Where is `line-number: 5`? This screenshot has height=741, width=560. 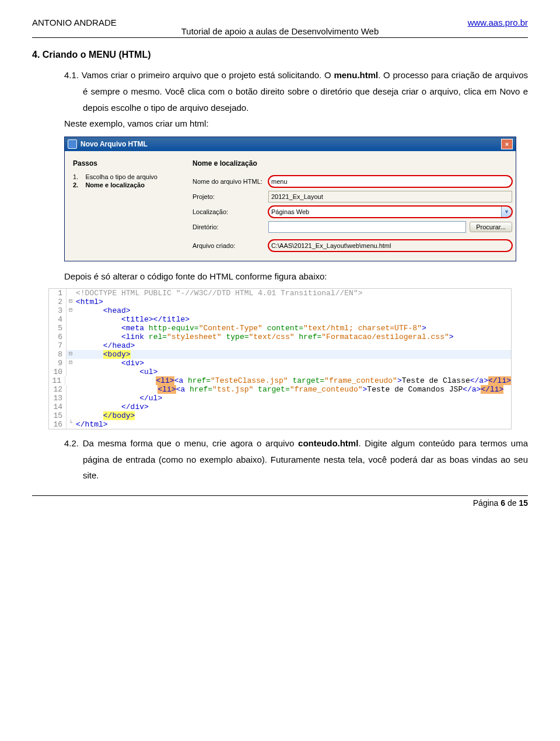
line-number: 5 is located at coordinates (58, 328).